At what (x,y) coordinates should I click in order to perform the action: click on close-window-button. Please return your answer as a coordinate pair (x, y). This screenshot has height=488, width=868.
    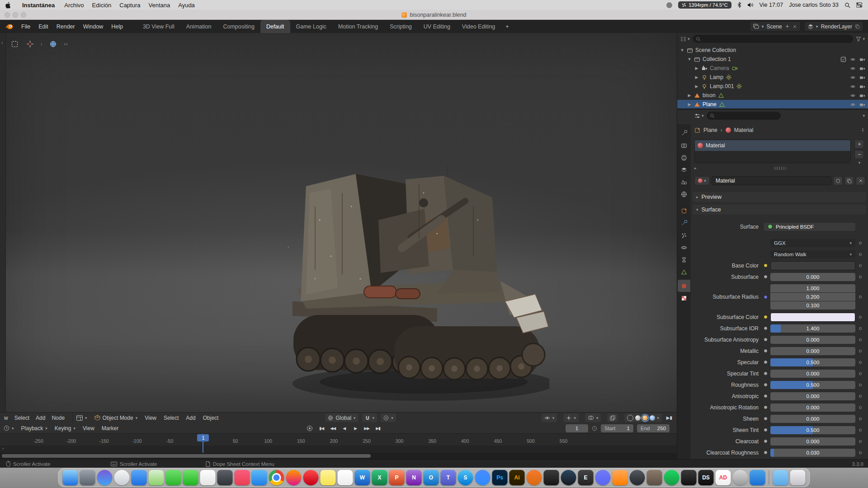
    Looking at the image, I should click on (7, 15).